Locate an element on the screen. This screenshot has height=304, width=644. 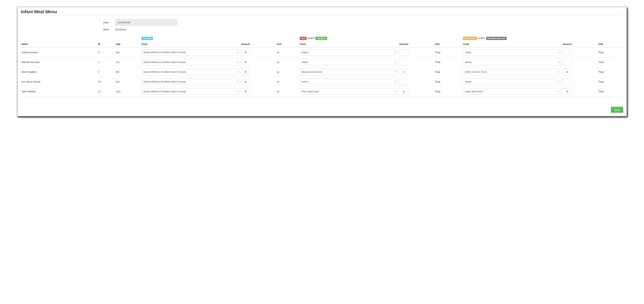
fv-food-select: Banana infant food is located at coordinates (349, 72).